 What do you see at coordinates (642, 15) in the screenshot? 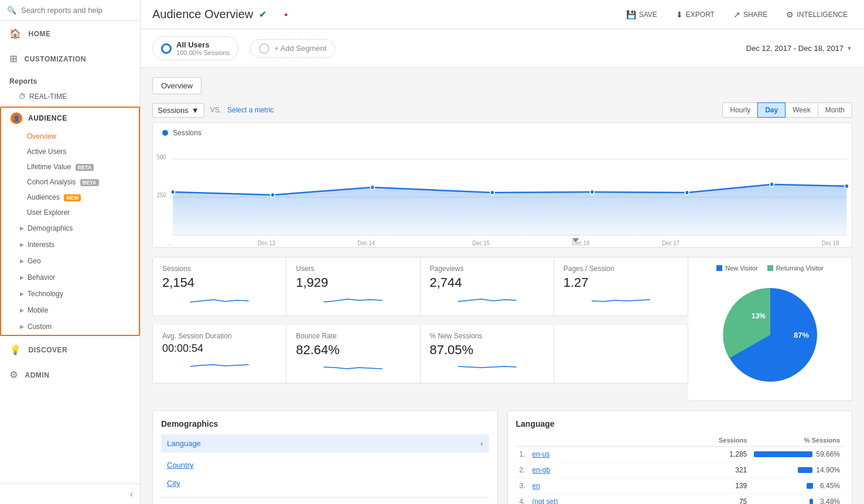
I see `save-button: 💾 SAVE` at bounding box center [642, 15].